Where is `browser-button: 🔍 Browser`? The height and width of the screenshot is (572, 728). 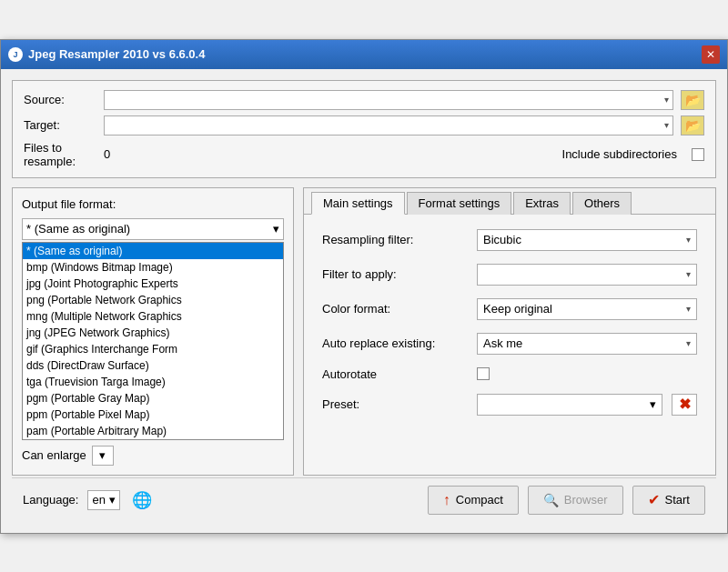
browser-button: 🔍 Browser is located at coordinates (575, 500).